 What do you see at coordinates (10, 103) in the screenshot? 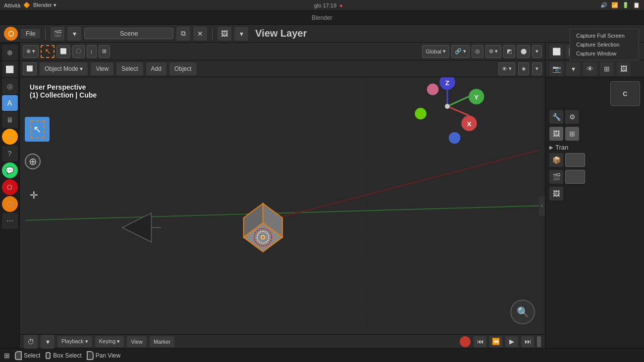
I see `sidebar-icon-star: A` at bounding box center [10, 103].